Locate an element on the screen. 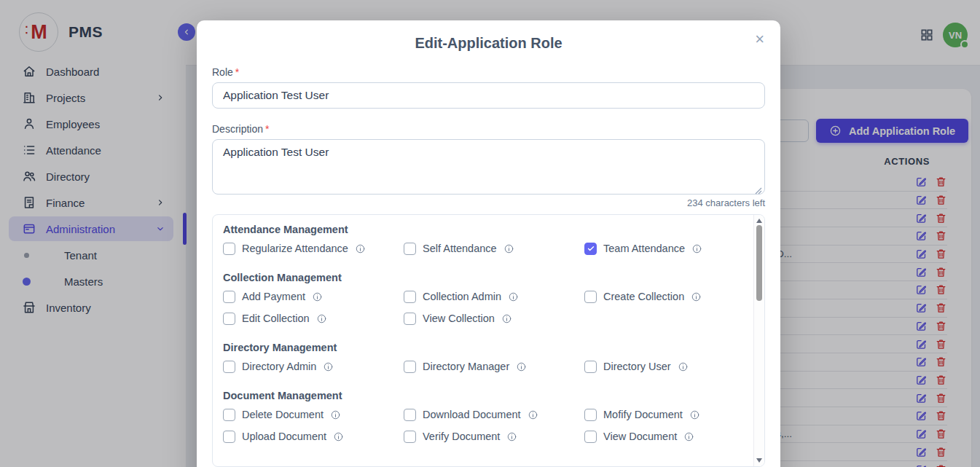  permission-label: Verify Document is located at coordinates (461, 436).